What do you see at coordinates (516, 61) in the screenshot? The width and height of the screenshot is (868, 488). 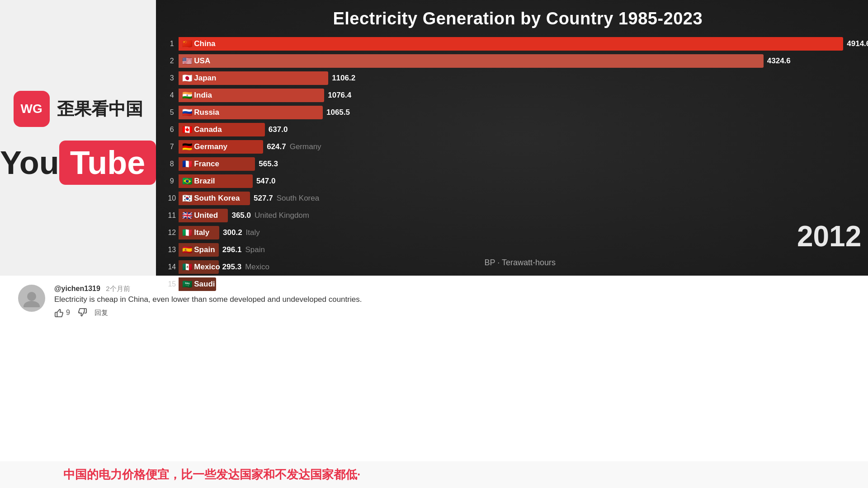 I see `bar-row: 2🇺🇸USA4324.6` at bounding box center [516, 61].